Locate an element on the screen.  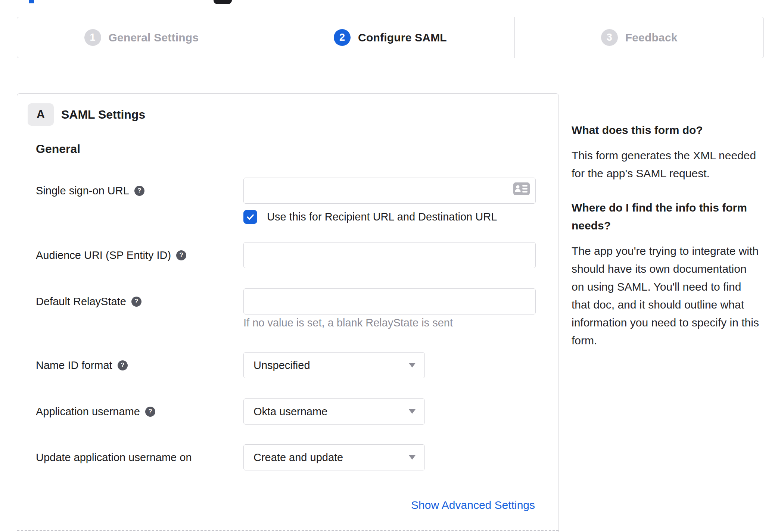
help-sidebar: What does this form do? This form genera… is located at coordinates (666, 235).